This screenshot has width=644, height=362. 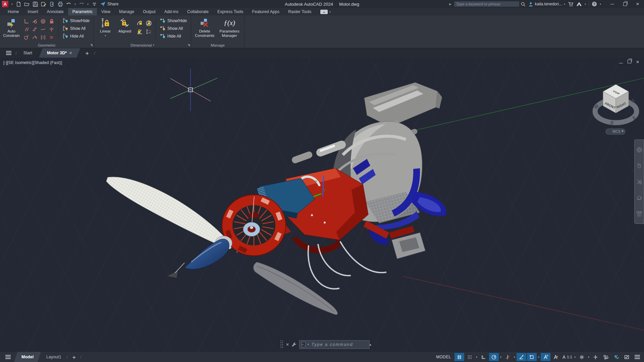 I want to click on orbit-icon, so click(x=639, y=198).